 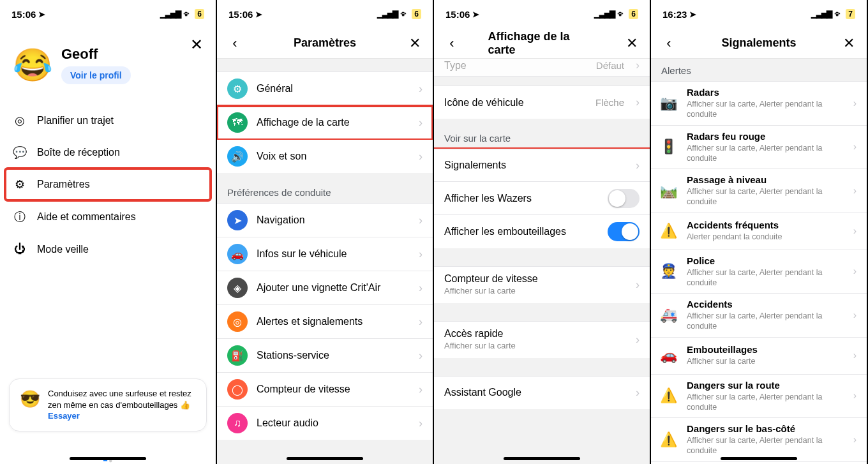 What do you see at coordinates (622, 14) in the screenshot?
I see `wifi-icon: ᯤ` at bounding box center [622, 14].